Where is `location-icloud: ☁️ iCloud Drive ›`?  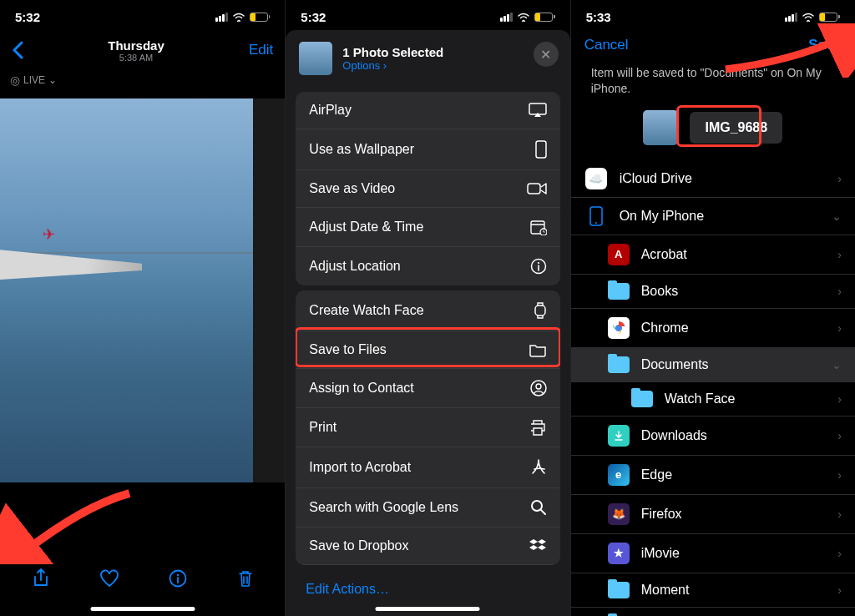
location-icloud: ☁️ iCloud Drive › is located at coordinates (713, 179).